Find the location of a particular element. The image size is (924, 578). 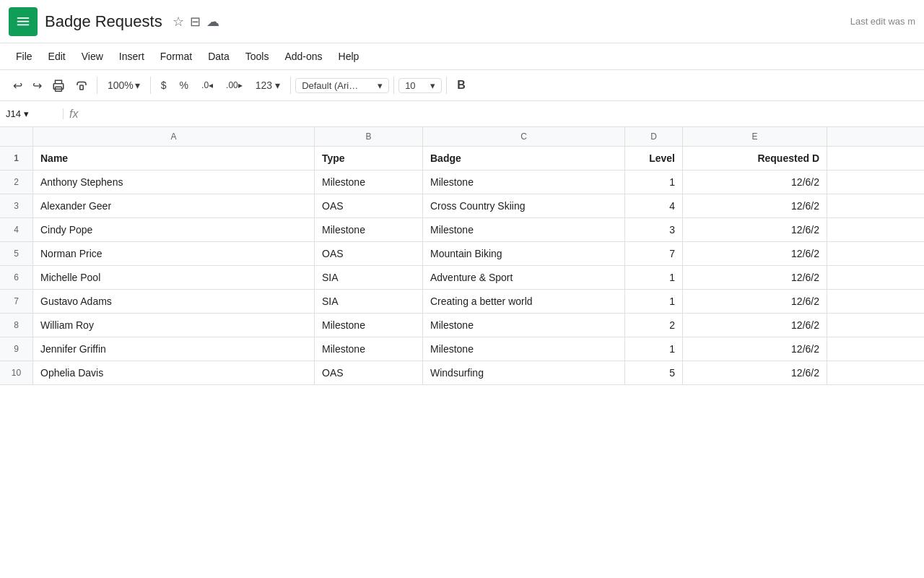

table-row: 9 Jennifer Griffin Milestone Milestone 1… is located at coordinates (462, 350).